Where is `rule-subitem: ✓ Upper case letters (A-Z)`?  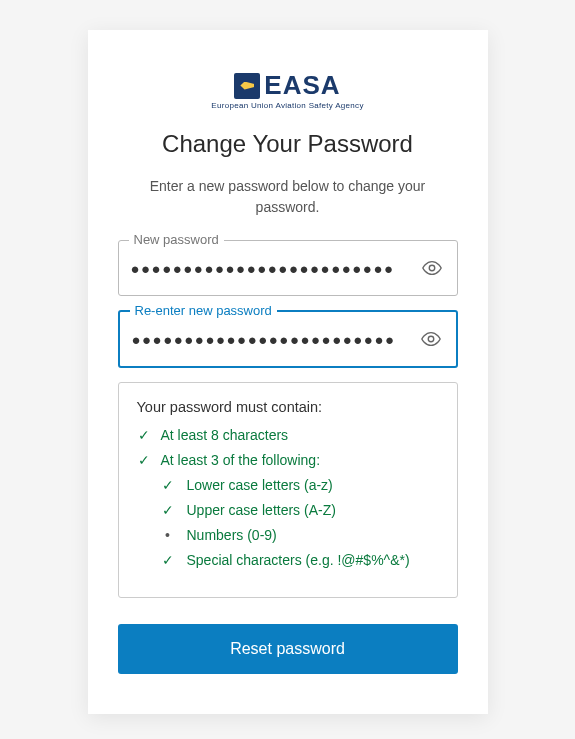
rule-subitem: ✓ Upper case letters (A-Z) is located at coordinates (300, 510).